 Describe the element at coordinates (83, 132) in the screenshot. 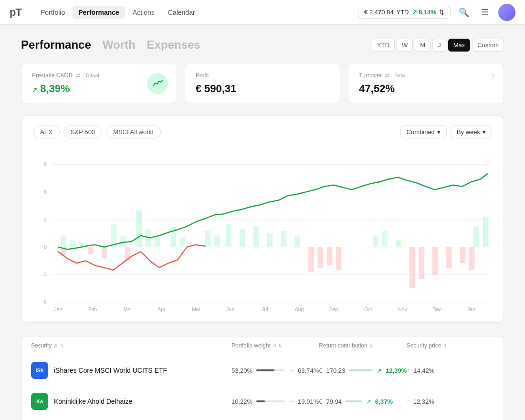

I see `filter-sp500: S&P 500` at that location.